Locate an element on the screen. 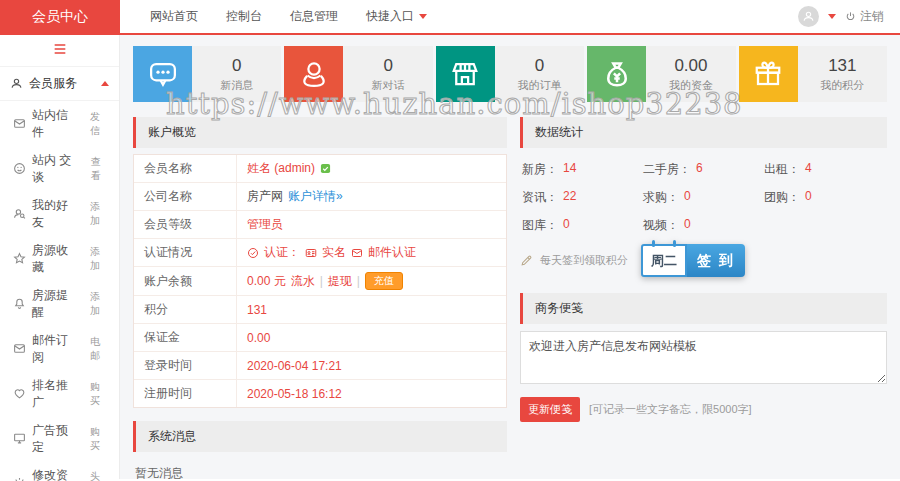 The width and height of the screenshot is (900, 481). friends-icon is located at coordinates (20, 214).